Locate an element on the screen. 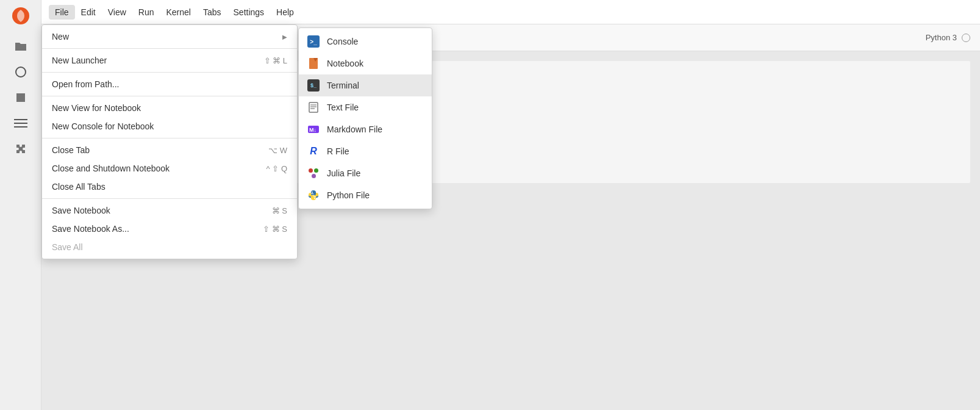 Image resolution: width=980 pixels, height=410 pixels. app-logo is located at coordinates (21, 16).